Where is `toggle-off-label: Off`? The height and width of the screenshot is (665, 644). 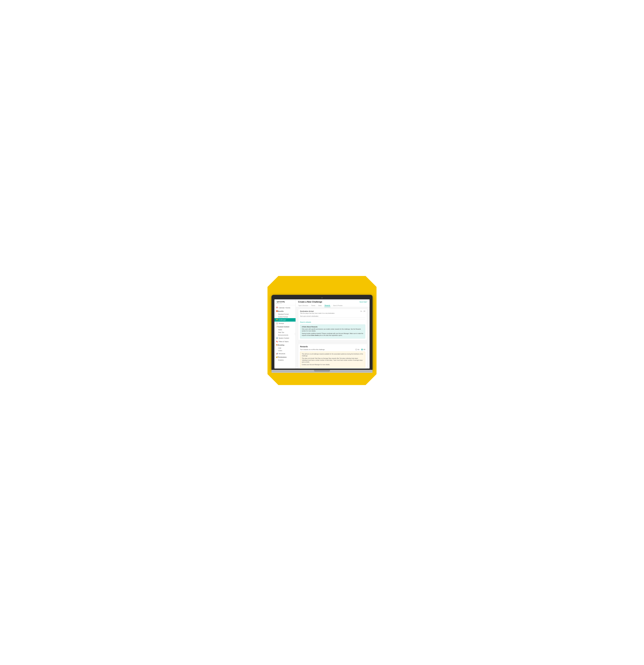 toggle-off-label: Off is located at coordinates (364, 311).